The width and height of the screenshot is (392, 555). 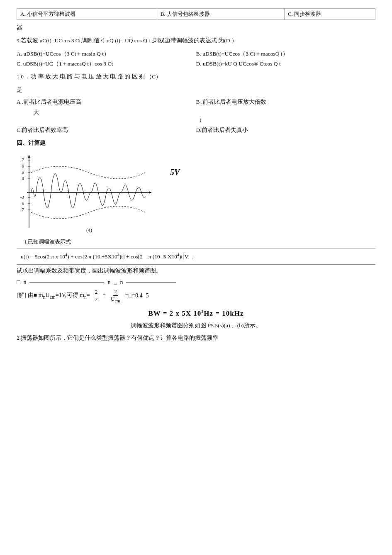 What do you see at coordinates (196, 256) in the screenshot?
I see `formula-box: u(t) = 5cos(2 π x 104) + cos[2 π (10 +5X…` at bounding box center [196, 256].